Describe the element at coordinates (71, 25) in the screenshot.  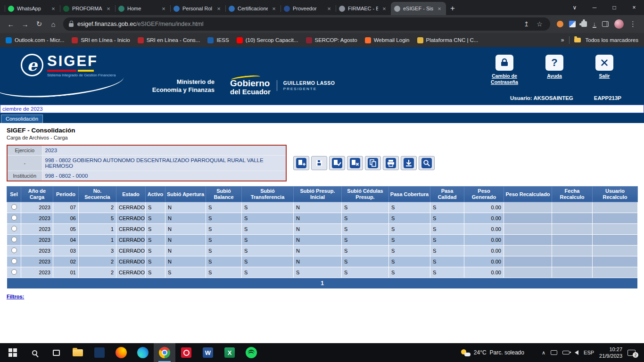
I see `lock-icon` at that location.